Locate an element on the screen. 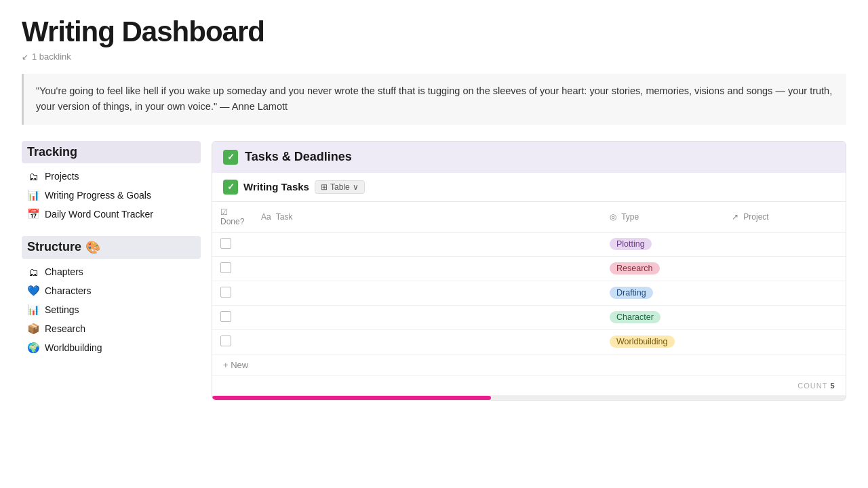  settings-icon: 📊 is located at coordinates (33, 310).